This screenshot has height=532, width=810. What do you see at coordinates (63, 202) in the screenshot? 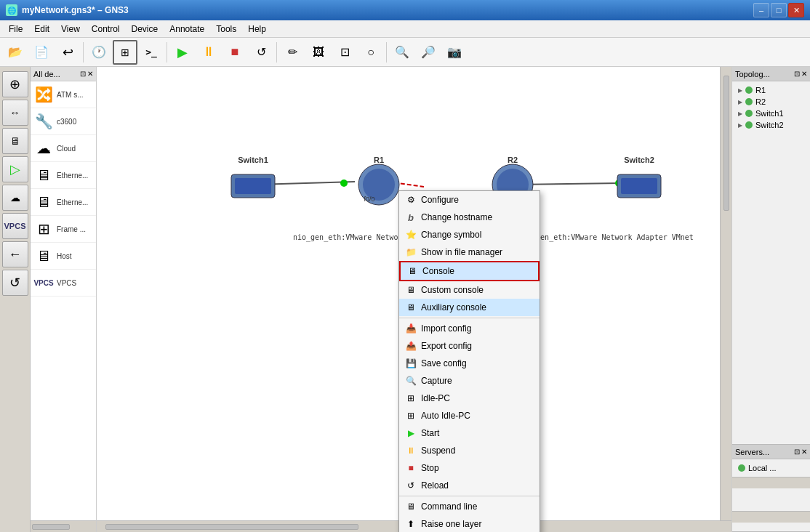
I see `device-eth2: 🖥 Etherne...` at bounding box center [63, 202].